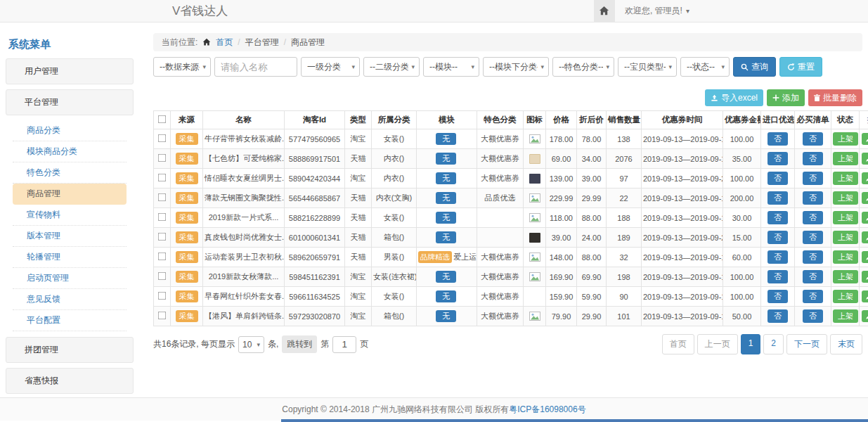 The width and height of the screenshot is (868, 422). I want to click on table-toolbar: 导入excel 添加 批量删除, so click(507, 98).